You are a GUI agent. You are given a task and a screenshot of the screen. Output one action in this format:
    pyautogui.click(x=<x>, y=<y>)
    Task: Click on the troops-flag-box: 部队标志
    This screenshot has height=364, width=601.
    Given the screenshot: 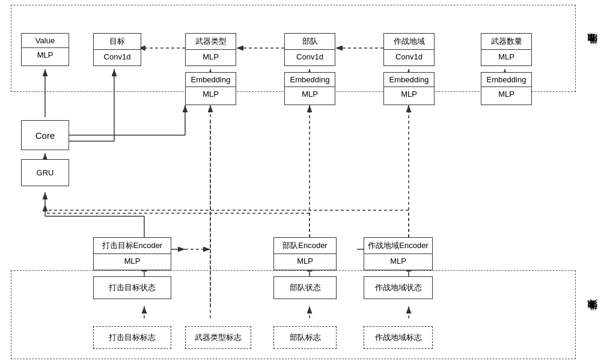 What is the action you would take?
    pyautogui.click(x=305, y=338)
    